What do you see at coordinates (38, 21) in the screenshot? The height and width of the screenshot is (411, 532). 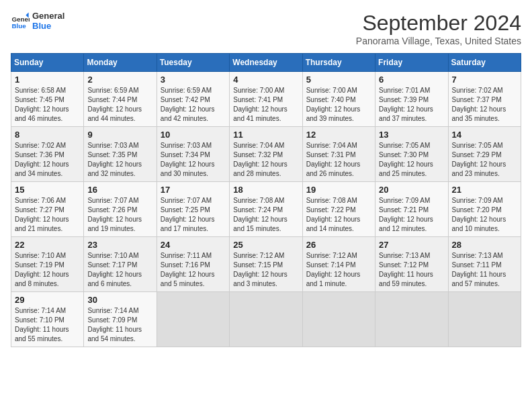 I see `logo: General Blue General Blue` at bounding box center [38, 21].